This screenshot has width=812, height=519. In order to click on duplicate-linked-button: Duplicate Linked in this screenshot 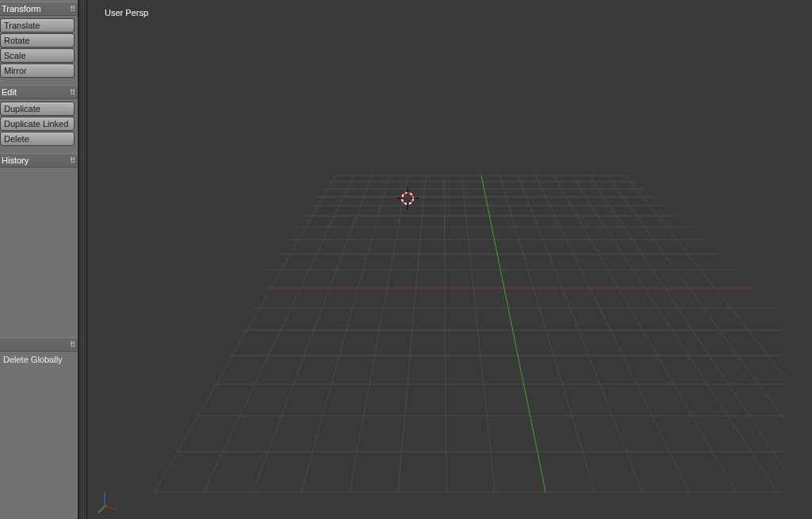, I will do `click(37, 124)`.